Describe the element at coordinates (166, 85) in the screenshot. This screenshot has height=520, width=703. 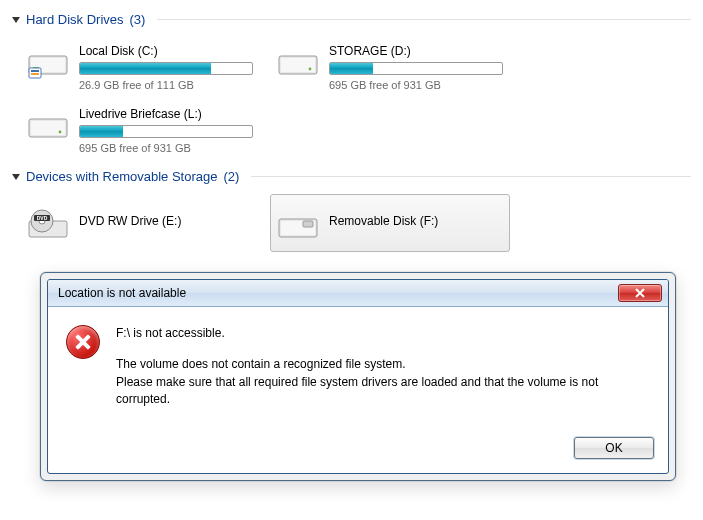
I see `drive-free-text: 26.9 GB free of 111 GB` at that location.